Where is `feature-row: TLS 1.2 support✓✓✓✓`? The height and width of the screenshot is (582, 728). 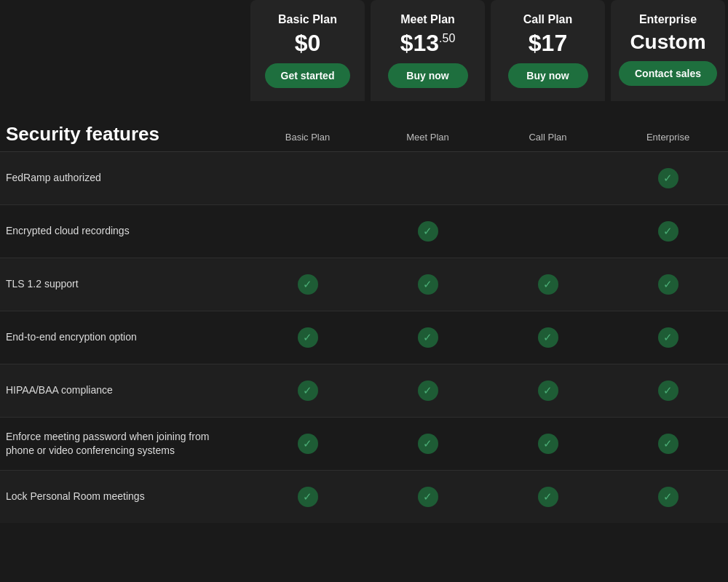 feature-row: TLS 1.2 support✓✓✓✓ is located at coordinates (364, 285).